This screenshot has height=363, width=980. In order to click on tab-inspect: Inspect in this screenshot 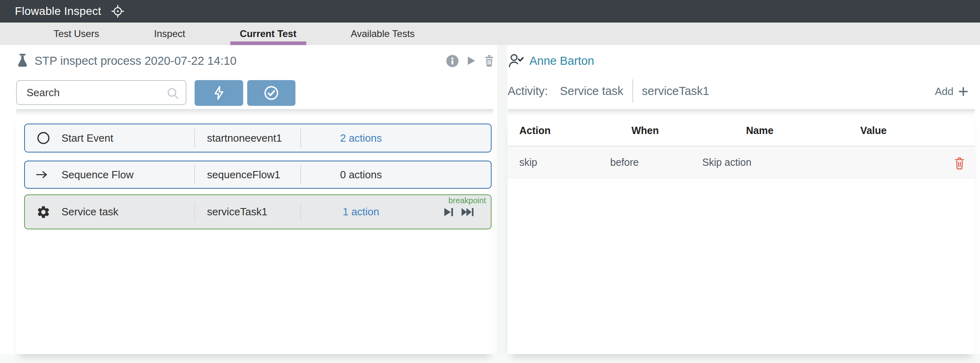, I will do `click(170, 34)`.